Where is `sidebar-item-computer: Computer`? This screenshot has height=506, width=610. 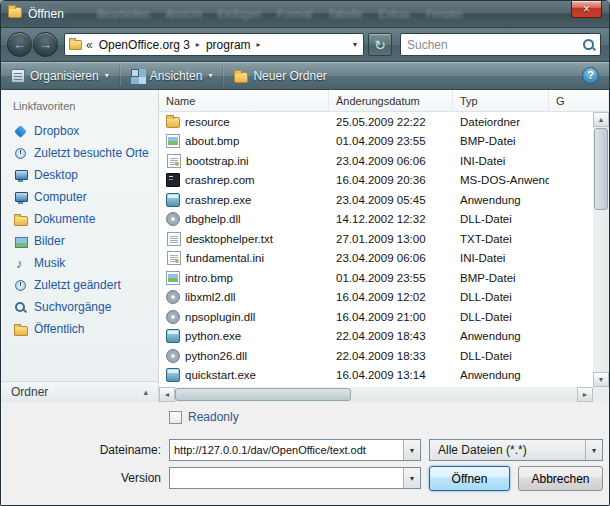 sidebar-item-computer: Computer is located at coordinates (80, 197).